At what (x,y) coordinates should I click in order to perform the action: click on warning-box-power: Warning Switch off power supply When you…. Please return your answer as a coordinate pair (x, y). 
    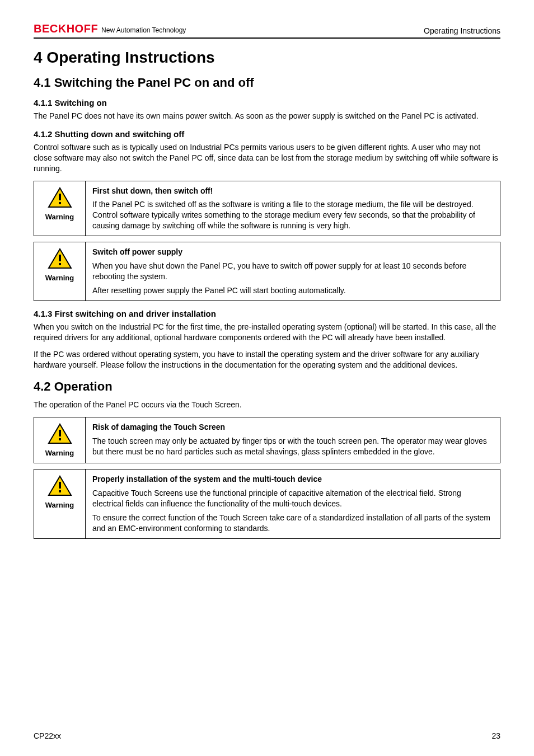
    Looking at the image, I should click on (267, 271).